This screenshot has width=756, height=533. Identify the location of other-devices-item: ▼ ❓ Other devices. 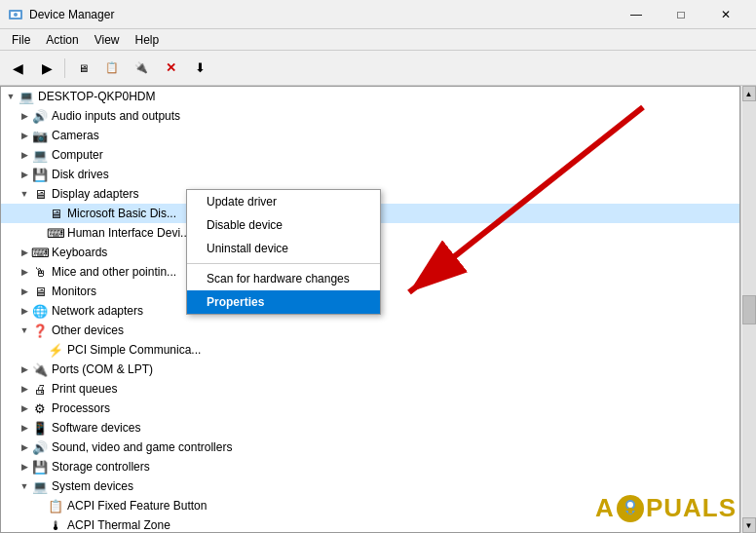
(370, 330).